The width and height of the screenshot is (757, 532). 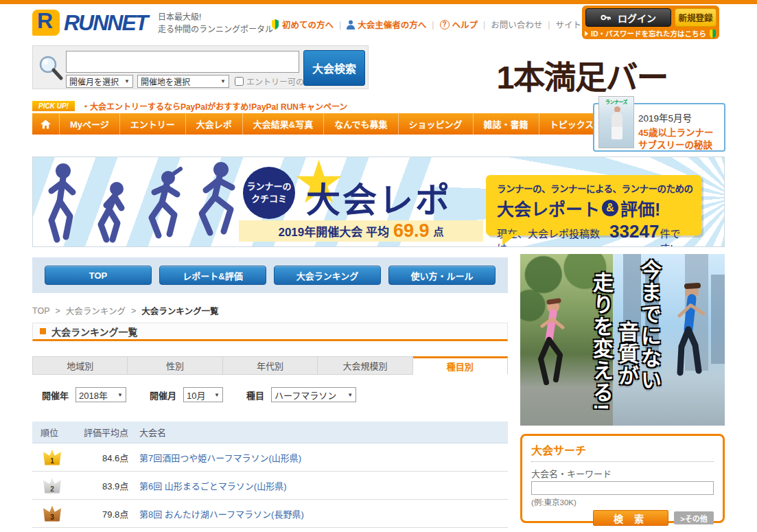 I want to click on month-filter-select: 10月▼, so click(x=203, y=395).